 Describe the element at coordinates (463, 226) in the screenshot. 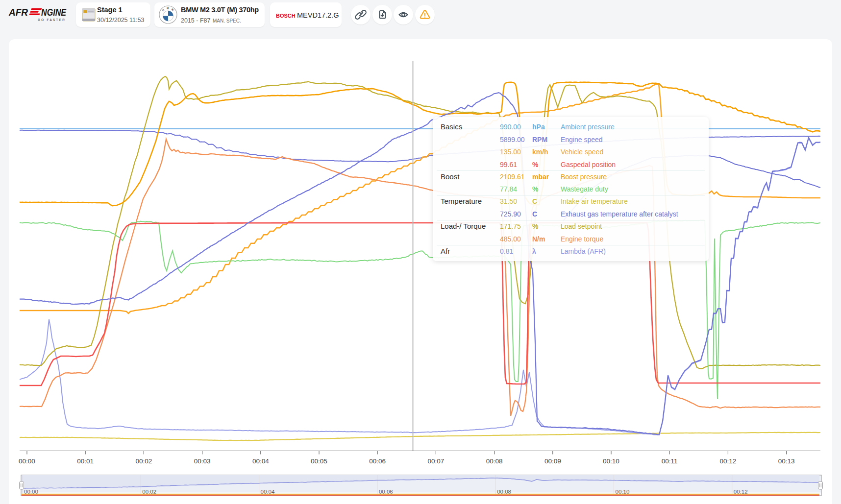

I see `svg-text: Load-/ Torque` at that location.